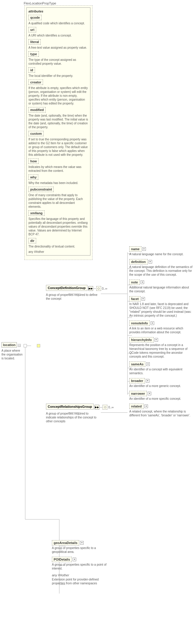 This screenshot has width=196, height=644. Describe the element at coordinates (161, 310) in the screenshot. I see `facet-desc: In NAR 1.8 and later, facet is deprecate…` at that location.